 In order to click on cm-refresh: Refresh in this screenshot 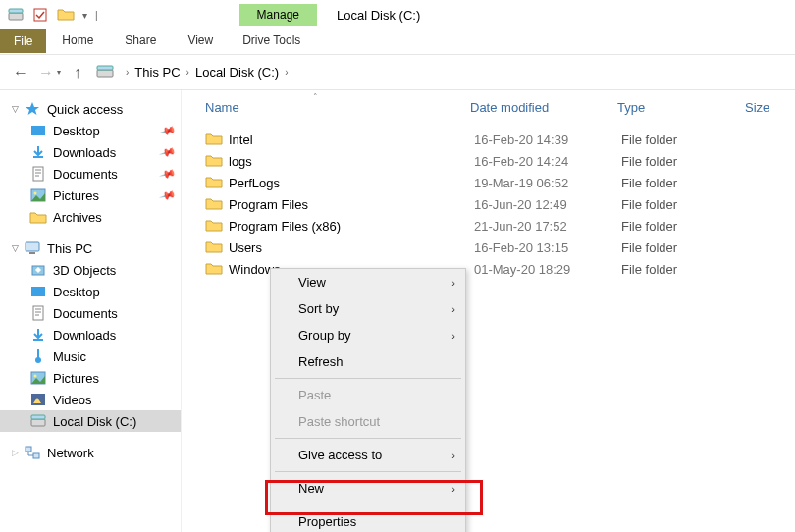, I will do `click(368, 361)`.